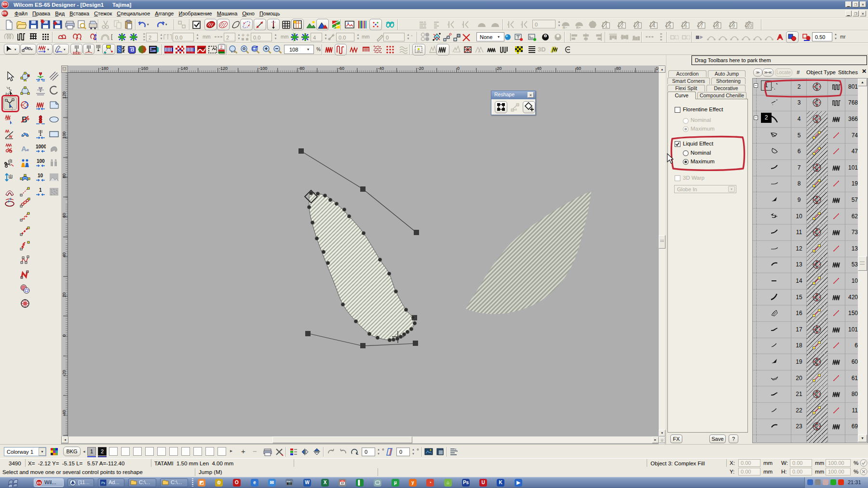 Image resolution: width=868 pixels, height=488 pixels. What do you see at coordinates (733, 26) in the screenshot?
I see `svg-text: 9` at bounding box center [733, 26].